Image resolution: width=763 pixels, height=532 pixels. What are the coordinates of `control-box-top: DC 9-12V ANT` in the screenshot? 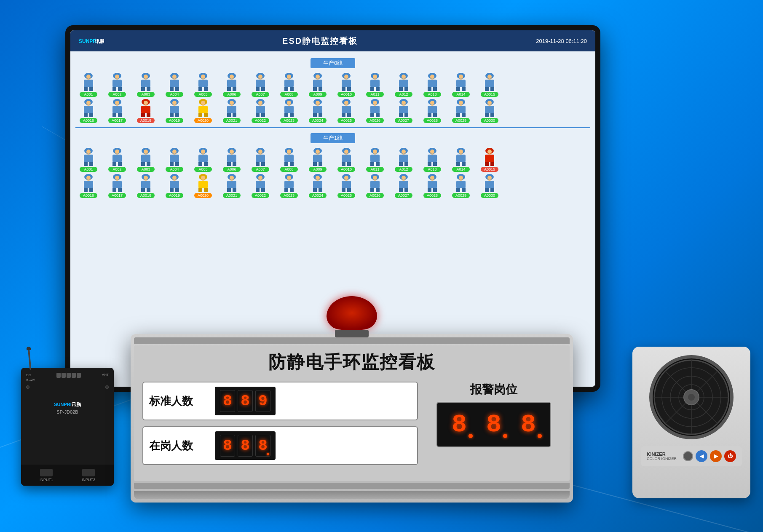 It's located at (67, 377).